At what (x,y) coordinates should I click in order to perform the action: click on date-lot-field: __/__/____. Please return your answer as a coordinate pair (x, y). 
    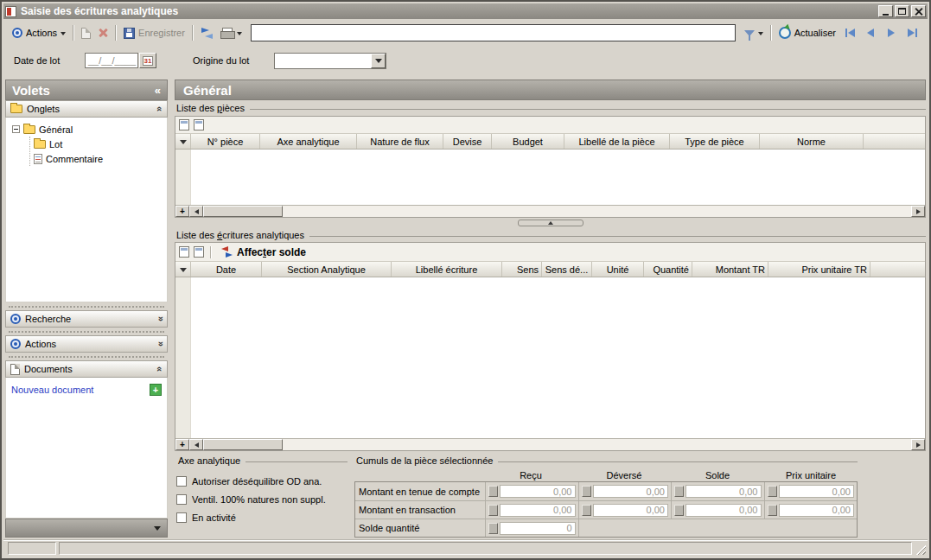
    Looking at the image, I should click on (112, 60).